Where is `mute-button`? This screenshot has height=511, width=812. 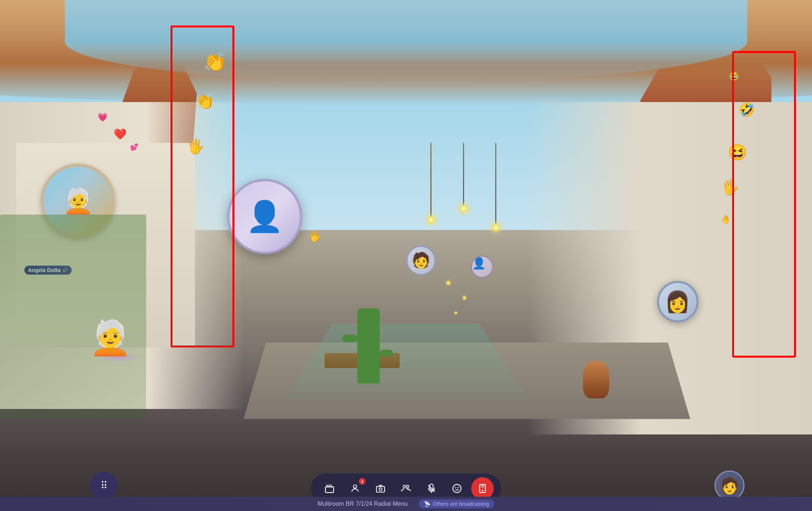
mute-button is located at coordinates (431, 488).